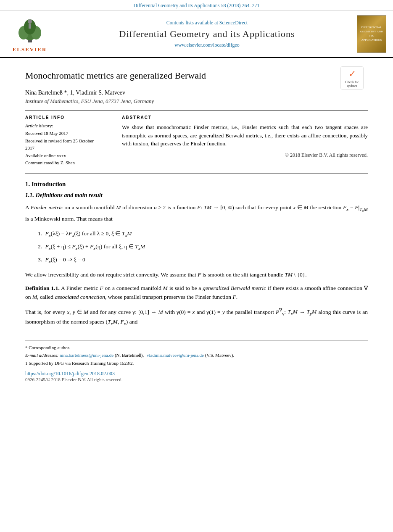 The image size is (393, 532). Describe the element at coordinates (63, 134) in the screenshot. I see `received-date: Received 18 May 2017` at that location.